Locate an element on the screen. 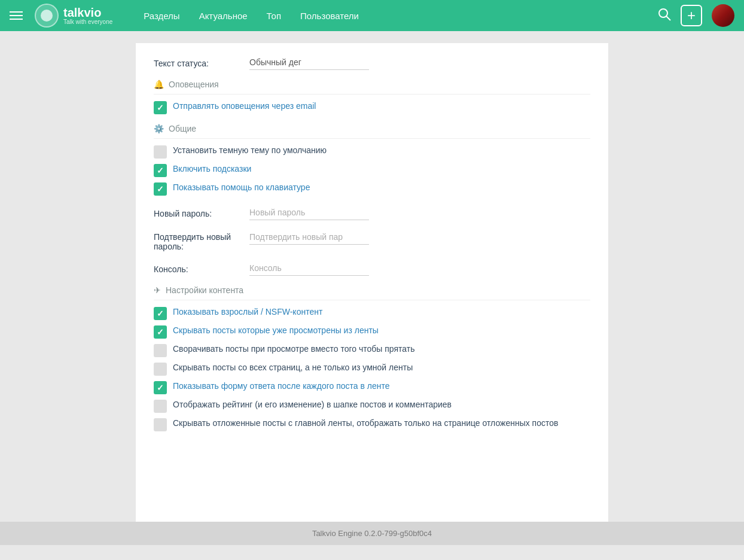  nav-item-actual: Актуальное is located at coordinates (224, 16).